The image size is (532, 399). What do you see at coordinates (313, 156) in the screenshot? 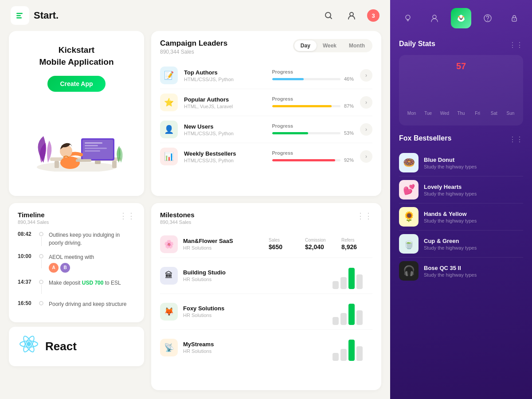
I see `campaign-progress: Progress 92%` at bounding box center [313, 156].